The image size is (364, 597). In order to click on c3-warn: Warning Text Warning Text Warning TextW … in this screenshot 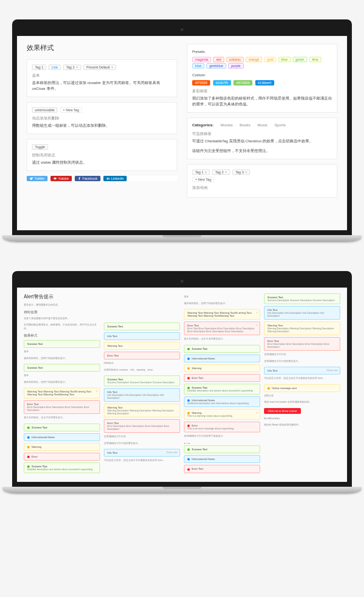, I will do `click(222, 314)`.